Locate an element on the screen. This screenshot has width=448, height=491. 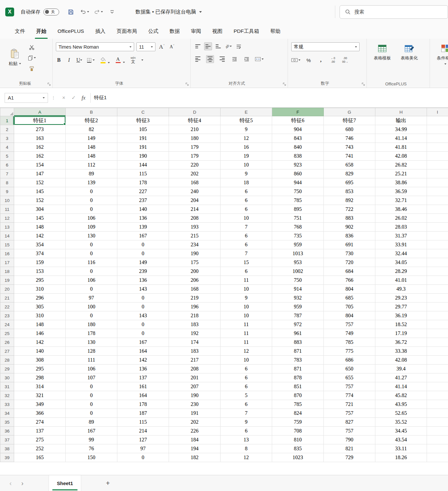
cell-H14: 31.37 is located at coordinates (401, 236).